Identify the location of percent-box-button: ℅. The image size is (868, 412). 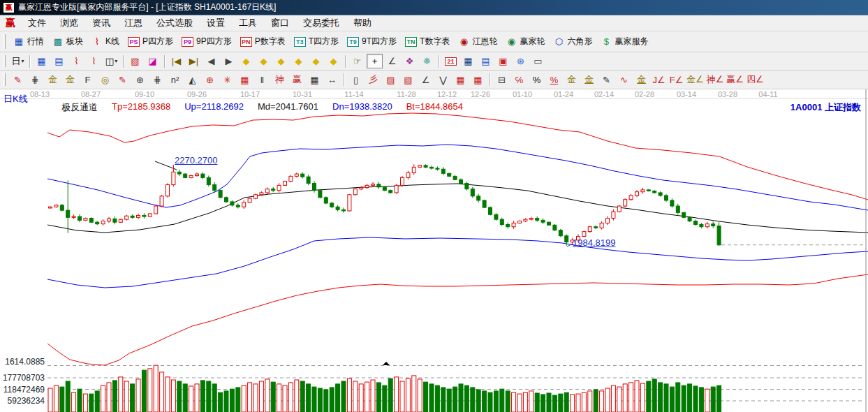
(520, 80).